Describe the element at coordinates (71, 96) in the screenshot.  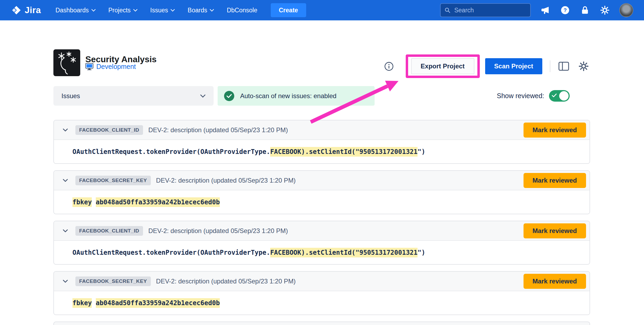
I see `dropdown-value: Issues` at that location.